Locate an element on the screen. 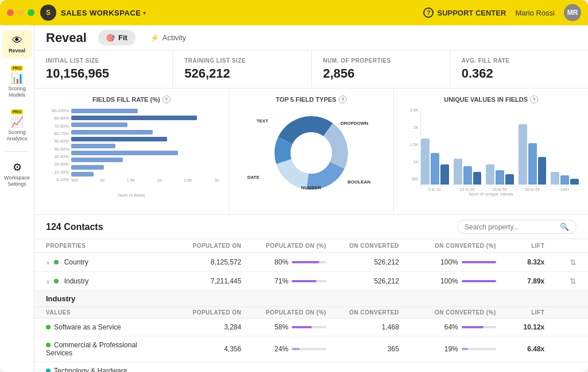  expand-icon-industry: ∨ is located at coordinates (48, 282).